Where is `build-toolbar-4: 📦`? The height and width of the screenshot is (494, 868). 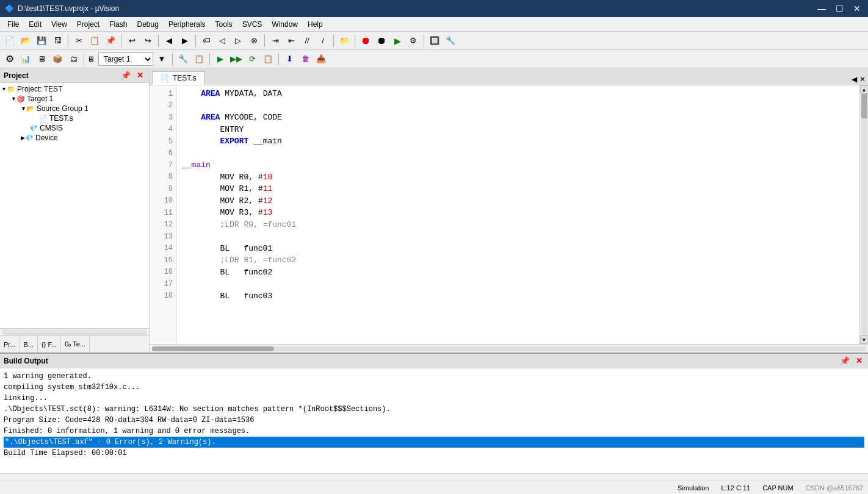 build-toolbar-4: 📦 is located at coordinates (57, 59).